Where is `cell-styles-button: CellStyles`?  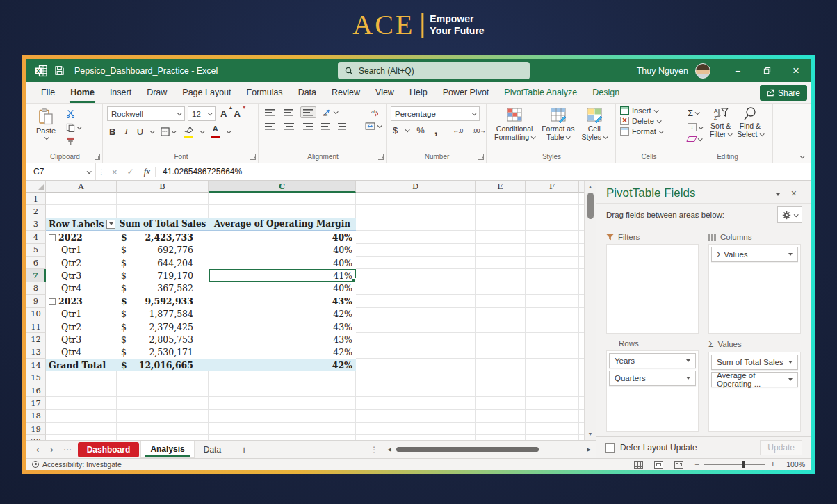 cell-styles-button: CellStyles is located at coordinates (594, 124).